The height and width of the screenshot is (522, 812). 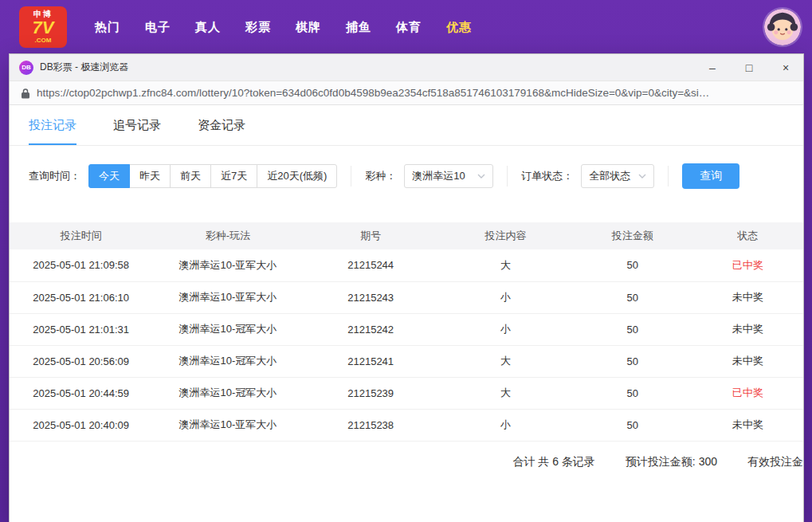 What do you see at coordinates (381, 176) in the screenshot?
I see `lottery-filter-label: 彩种：` at bounding box center [381, 176].